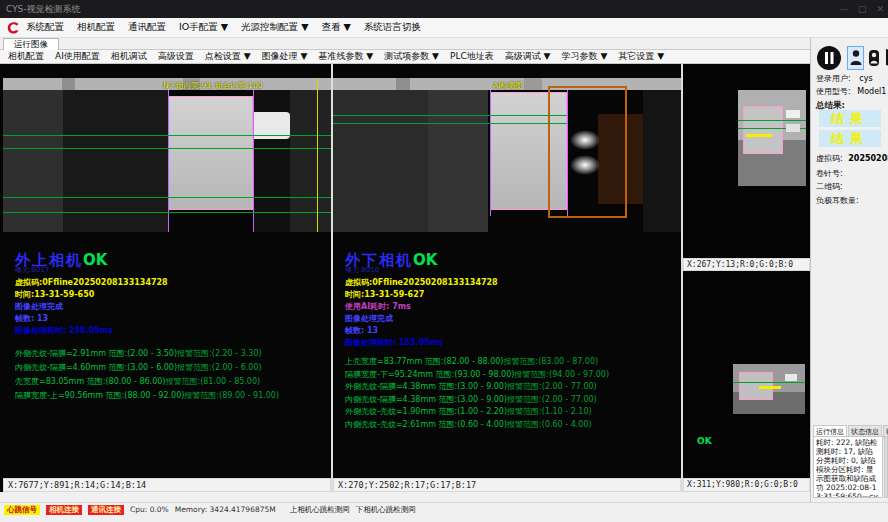 The image size is (888, 522). What do you see at coordinates (849, 270) in the screenshot?
I see `right-control-panel: 登录用户: cys 使用型号: Model1 总结果: 结果 结果 虚拟码: 2…` at bounding box center [849, 270].